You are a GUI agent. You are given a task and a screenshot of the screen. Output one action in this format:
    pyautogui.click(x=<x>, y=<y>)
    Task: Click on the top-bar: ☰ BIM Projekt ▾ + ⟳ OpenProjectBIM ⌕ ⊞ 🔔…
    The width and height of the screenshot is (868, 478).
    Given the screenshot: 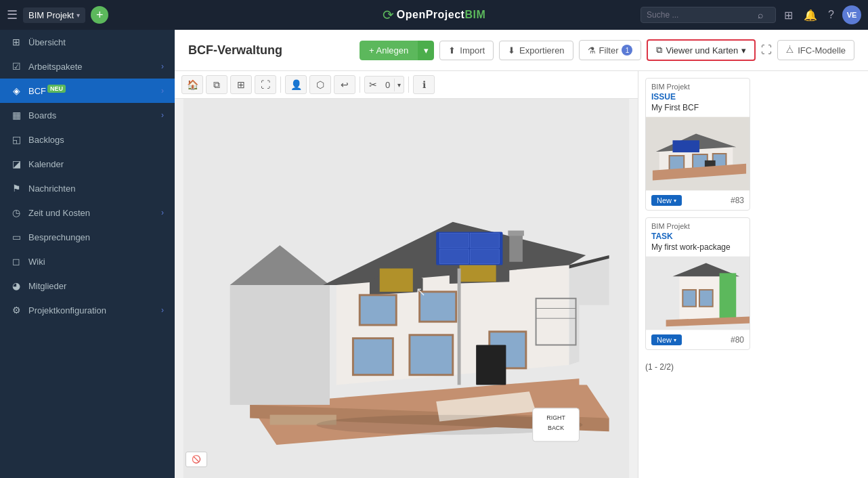 What is the action you would take?
    pyautogui.click(x=434, y=15)
    